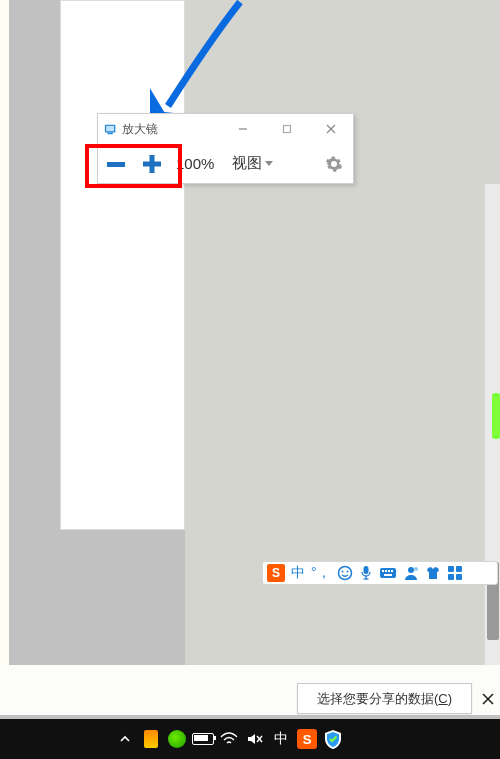  Describe the element at coordinates (333, 739) in the screenshot. I see `shield-icon` at that location.